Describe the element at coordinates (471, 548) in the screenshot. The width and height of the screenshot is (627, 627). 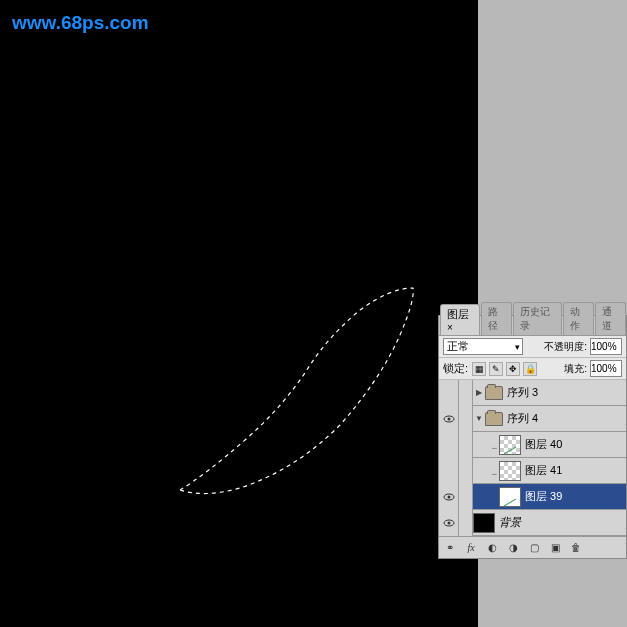
I see `fx-icon: fx` at that location.